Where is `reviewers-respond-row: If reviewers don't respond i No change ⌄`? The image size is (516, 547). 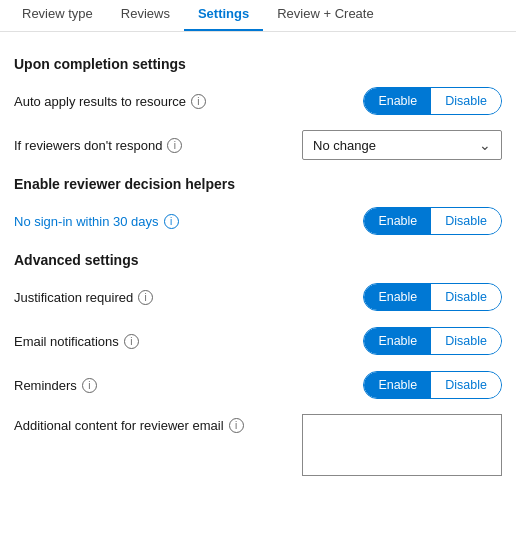
reviewers-respond-row: If reviewers don't respond i No change ⌄ is located at coordinates (258, 145).